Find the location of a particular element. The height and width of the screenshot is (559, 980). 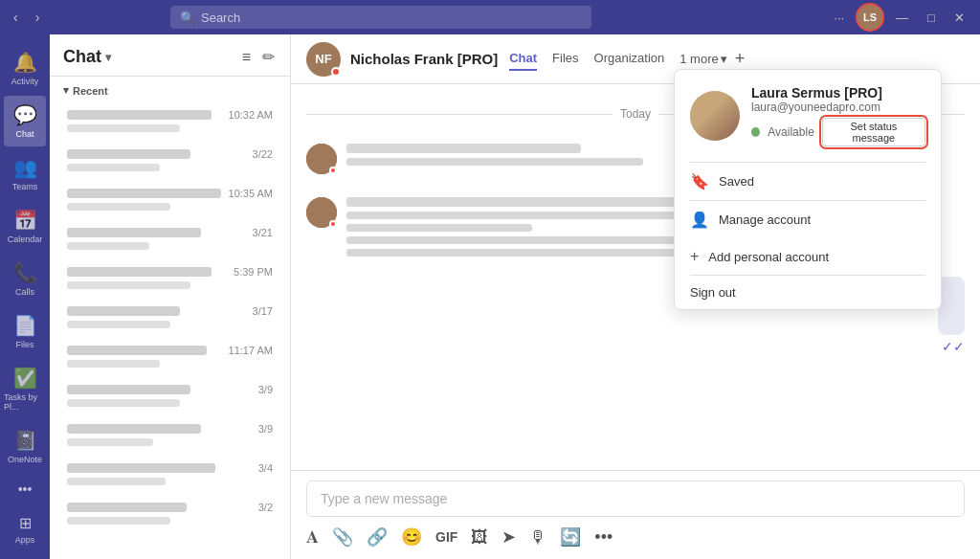

chat-header-tabs: Chat Files Organization 1 more ▾ is located at coordinates (618, 59).